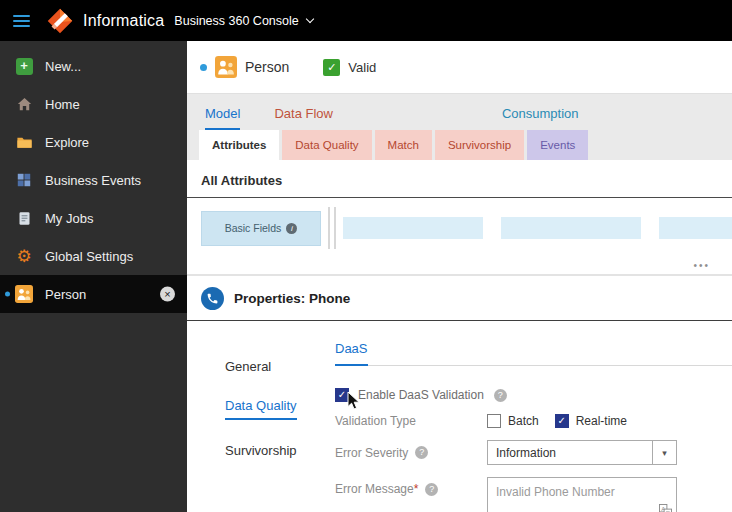 Image resolution: width=732 pixels, height=512 pixels. I want to click on validation-type-label: Validation Type, so click(376, 421).